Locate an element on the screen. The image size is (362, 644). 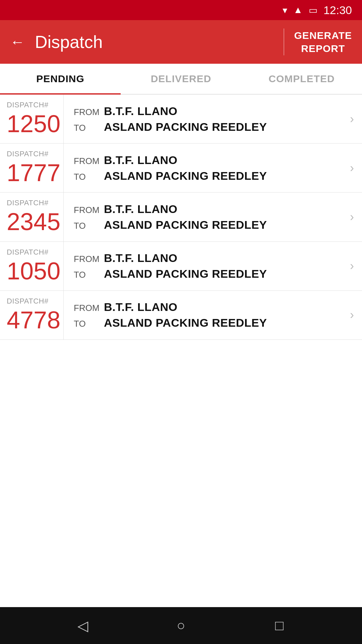
chevron-icon-3: › is located at coordinates (352, 266).